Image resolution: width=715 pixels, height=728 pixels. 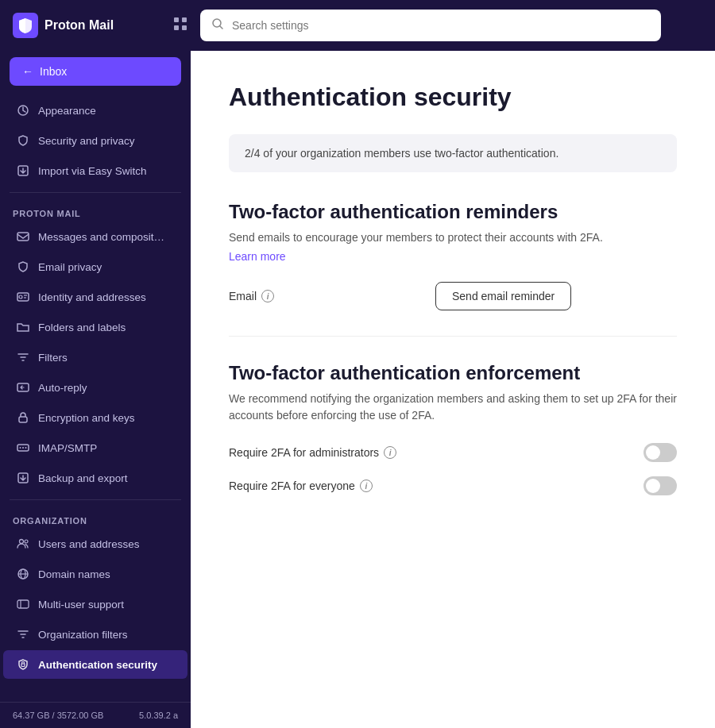 I want to click on users-icon, so click(x=23, y=544).